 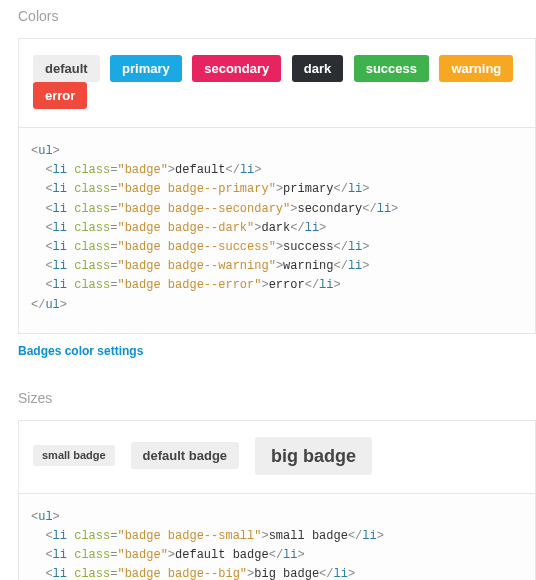 What do you see at coordinates (277, 536) in the screenshot?
I see `sizes-code-block: <ul> <li class="badge badge--small">smal…` at bounding box center [277, 536].